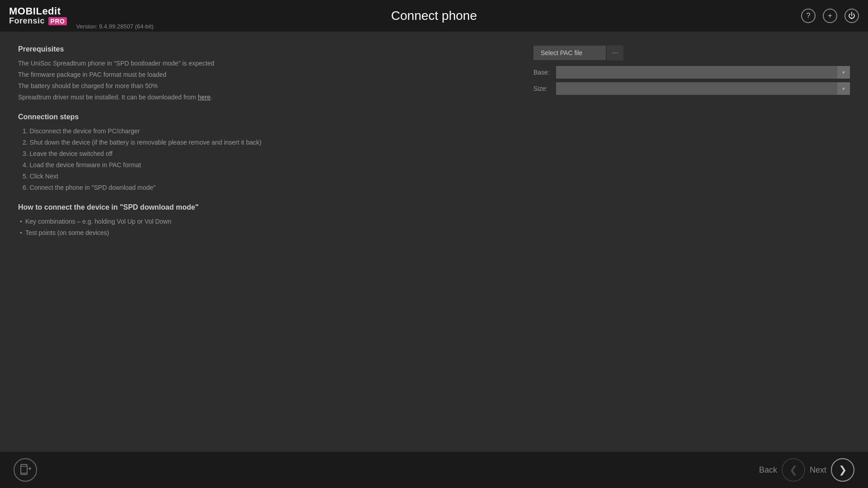 The height and width of the screenshot is (488, 868). I want to click on step-6: 6. Connect the phone in "SPD download mo…, so click(262, 188).